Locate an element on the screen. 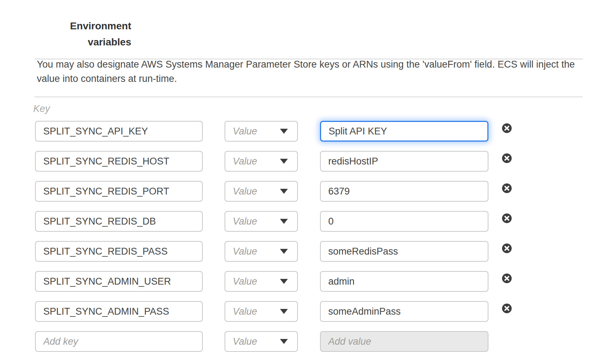 The width and height of the screenshot is (600, 364). add-env-var-row: Value is located at coordinates (273, 341).